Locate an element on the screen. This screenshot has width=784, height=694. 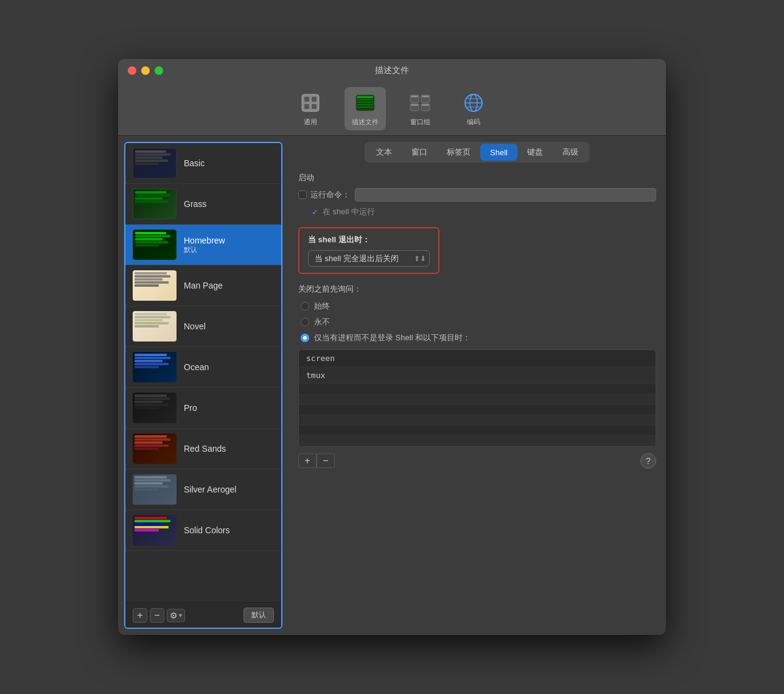
add-process-button: + is located at coordinates (307, 461).